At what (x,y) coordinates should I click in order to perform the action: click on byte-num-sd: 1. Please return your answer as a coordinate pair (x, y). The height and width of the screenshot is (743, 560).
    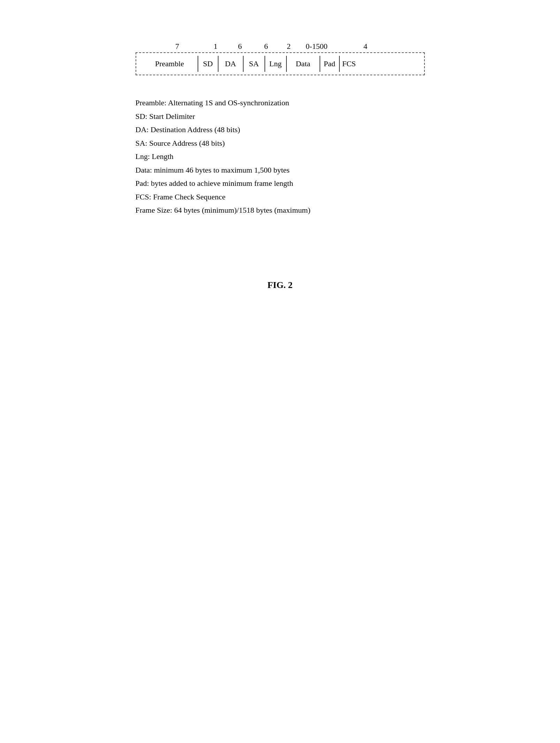
    Looking at the image, I should click on (216, 46).